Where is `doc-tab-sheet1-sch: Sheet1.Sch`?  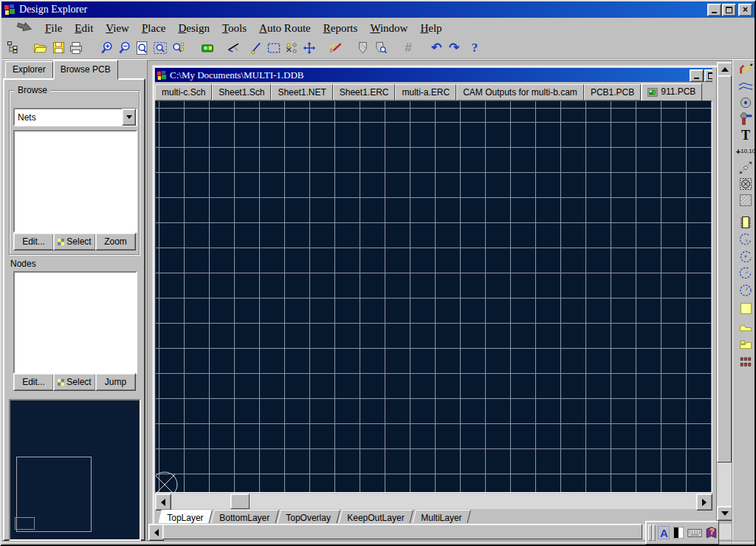 doc-tab-sheet1-sch: Sheet1.Sch is located at coordinates (241, 92).